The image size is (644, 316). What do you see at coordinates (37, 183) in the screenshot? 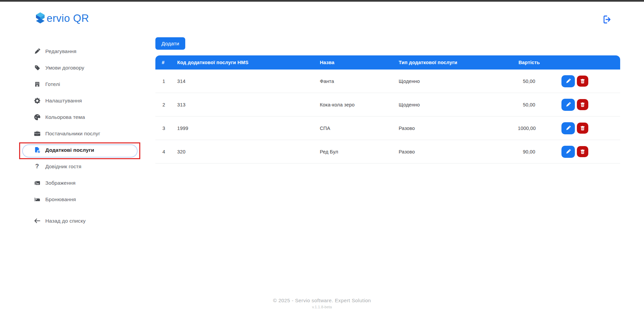
I see `images-icon` at bounding box center [37, 183].